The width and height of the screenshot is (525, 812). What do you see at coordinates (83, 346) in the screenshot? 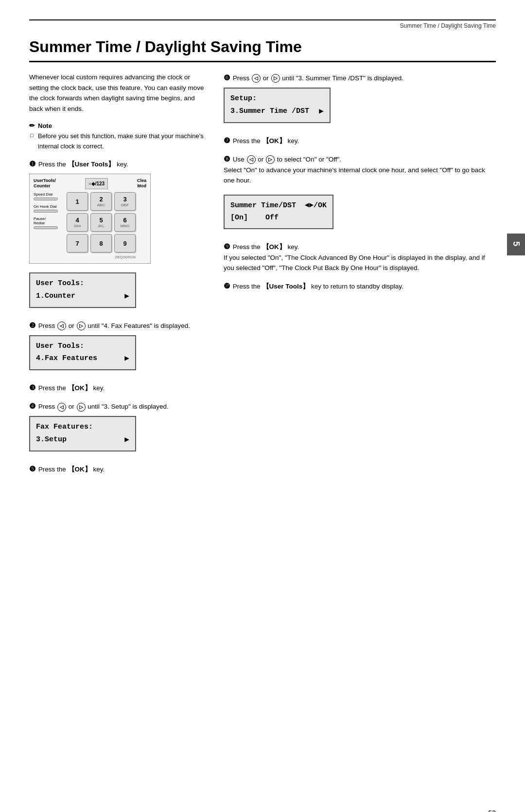
I see `lcd-2-line1: User Tools:` at bounding box center [83, 346].